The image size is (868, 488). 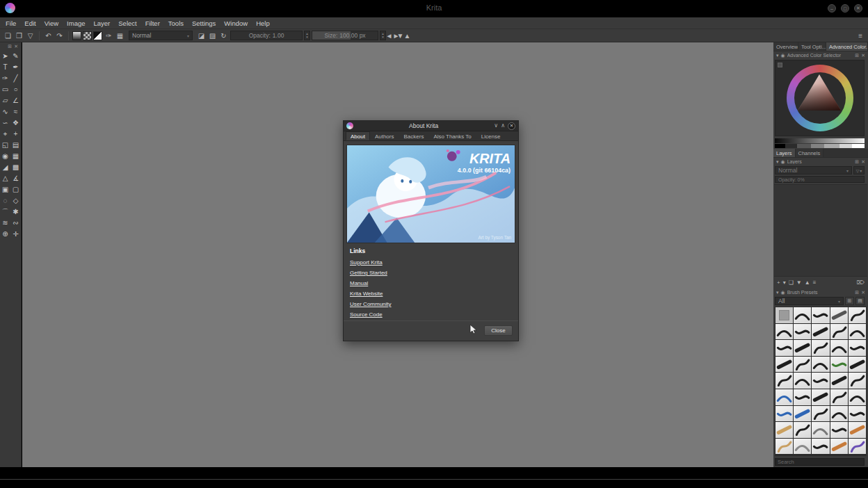 What do you see at coordinates (236, 24) in the screenshot?
I see `menu-window: Window` at bounding box center [236, 24].